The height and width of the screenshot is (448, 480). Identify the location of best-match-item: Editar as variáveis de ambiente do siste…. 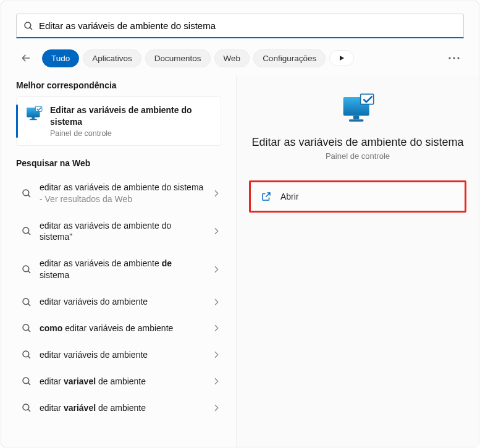
(119, 121).